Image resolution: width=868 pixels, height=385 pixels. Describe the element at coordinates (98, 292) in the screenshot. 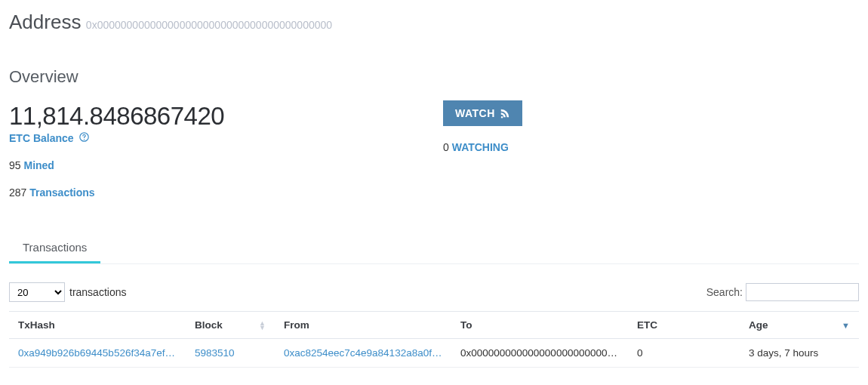

I see `page-size-suffix: transactions` at that location.